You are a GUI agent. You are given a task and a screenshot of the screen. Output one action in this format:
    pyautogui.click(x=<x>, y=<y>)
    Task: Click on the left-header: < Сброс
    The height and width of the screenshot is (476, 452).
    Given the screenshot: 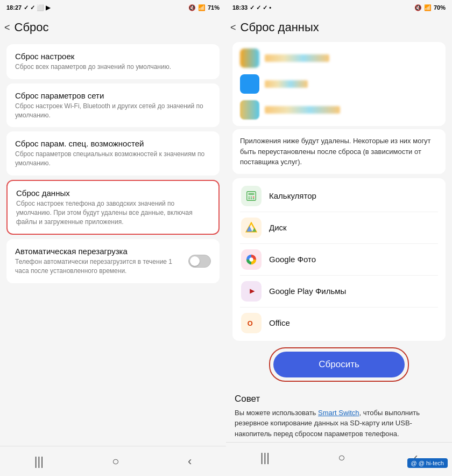 What is the action you would take?
    pyautogui.click(x=113, y=27)
    